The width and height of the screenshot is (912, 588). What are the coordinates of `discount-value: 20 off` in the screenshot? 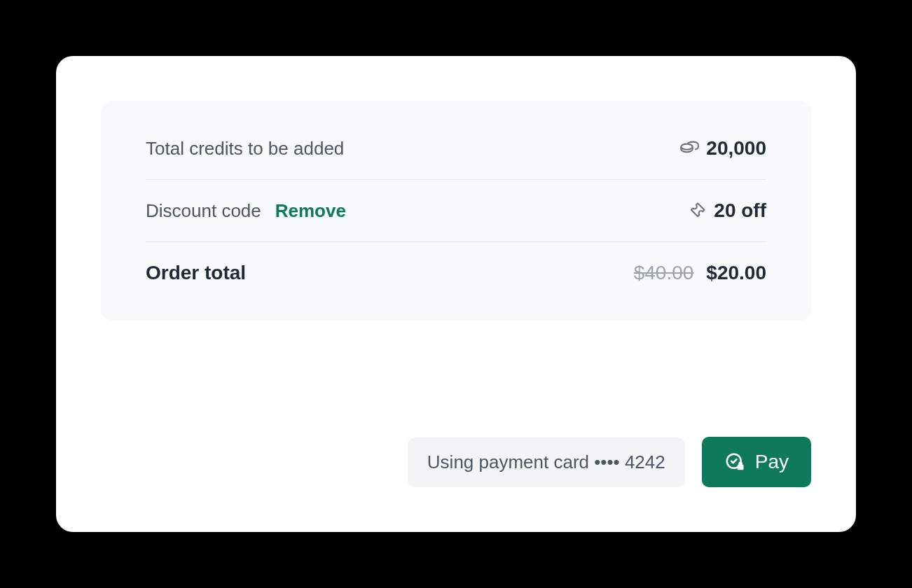 It's located at (740, 211).